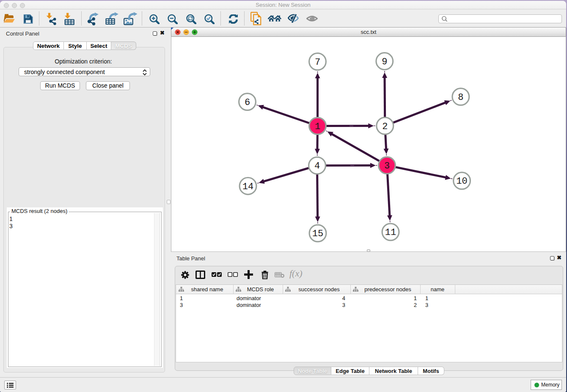  Describe the element at coordinates (385, 127) in the screenshot. I see `svg-text: 2` at that location.